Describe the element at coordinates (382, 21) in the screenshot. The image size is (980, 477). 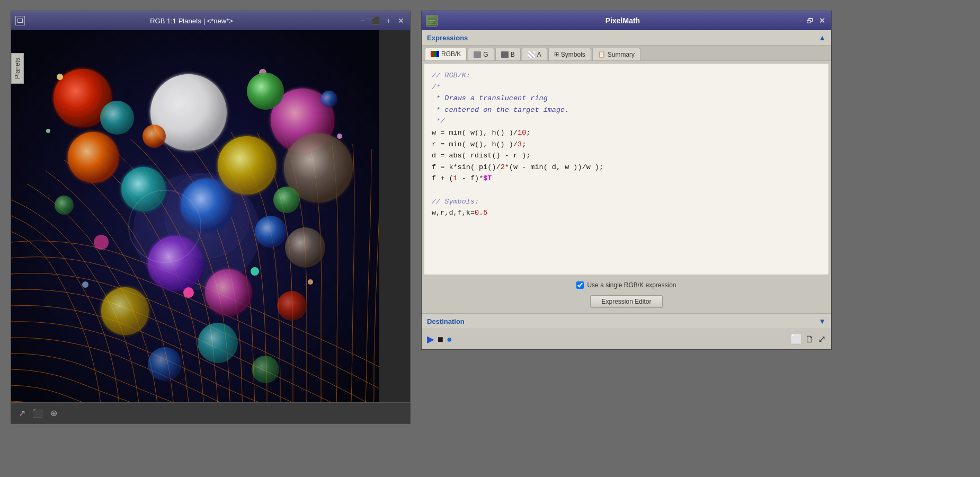
I see `left-window-controls: − ⬛ + ✕` at that location.